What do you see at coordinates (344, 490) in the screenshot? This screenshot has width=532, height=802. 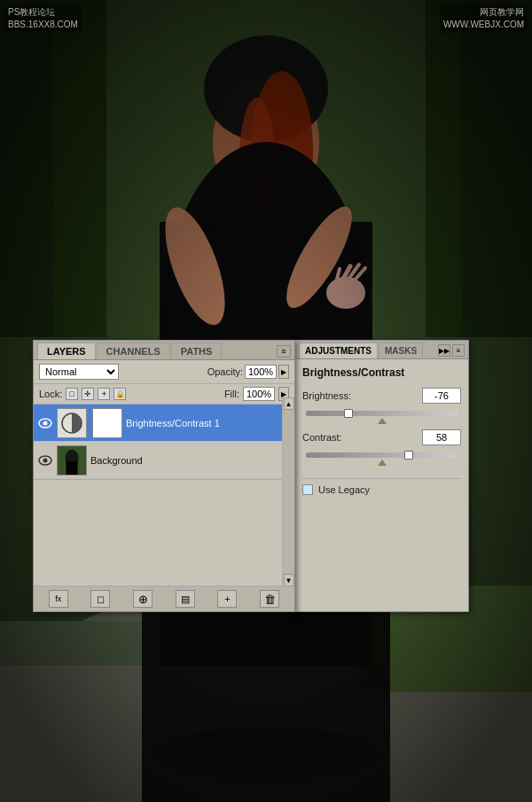 I see `use-legacy-label: Use Legacy` at bounding box center [344, 490].